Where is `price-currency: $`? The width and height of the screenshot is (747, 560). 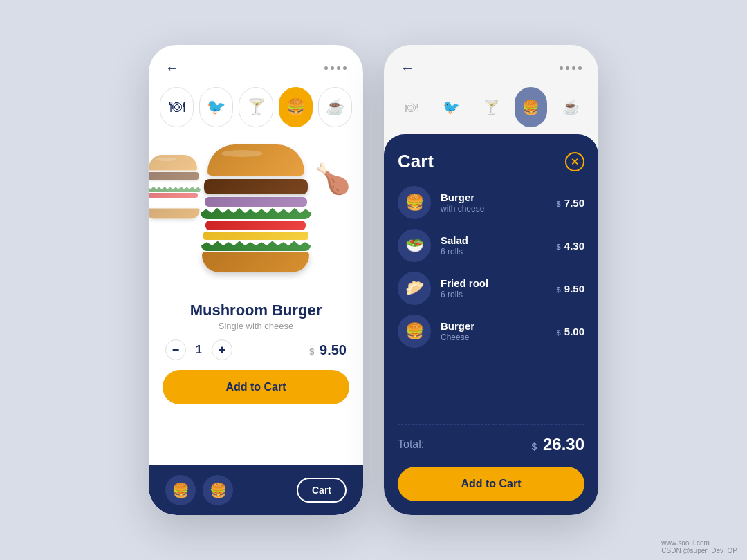 price-currency: $ is located at coordinates (311, 351).